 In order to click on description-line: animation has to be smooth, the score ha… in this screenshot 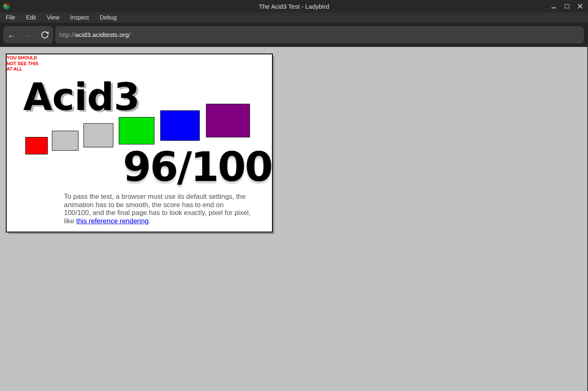, I will do `click(164, 205)`.